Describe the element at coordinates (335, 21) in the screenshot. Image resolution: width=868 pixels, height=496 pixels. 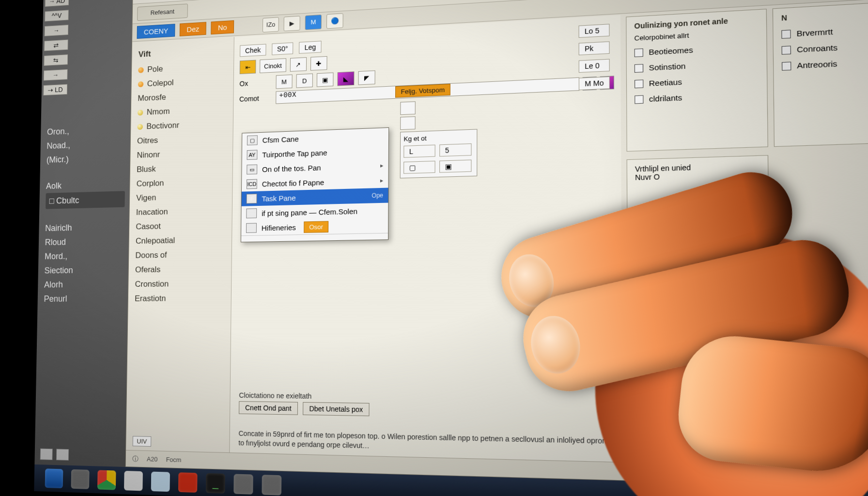
I see `toolbar2-btn: 🔵` at that location.